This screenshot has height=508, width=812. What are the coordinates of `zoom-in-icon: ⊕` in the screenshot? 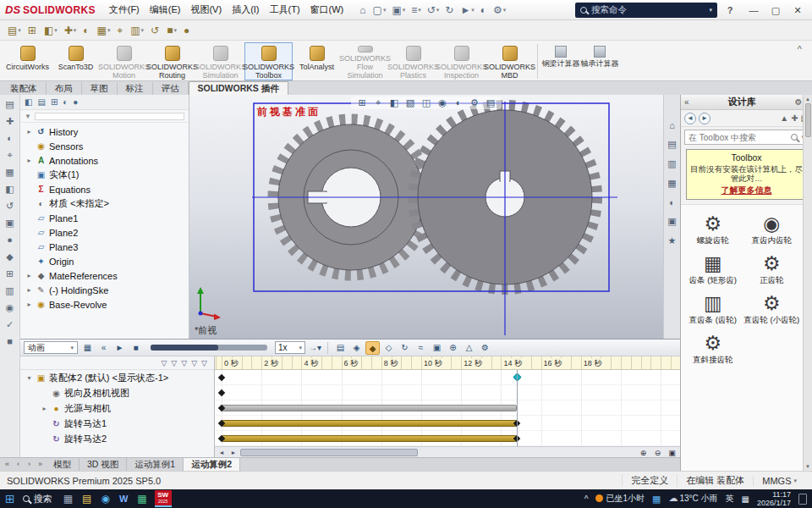 It's located at (643, 453).